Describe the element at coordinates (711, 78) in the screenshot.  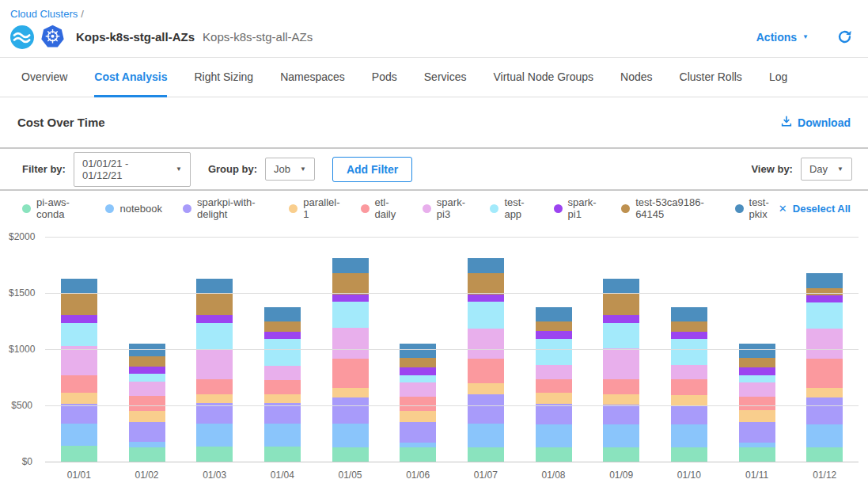
I see `tab-cluster-rolls: Cluster Rolls` at that location.